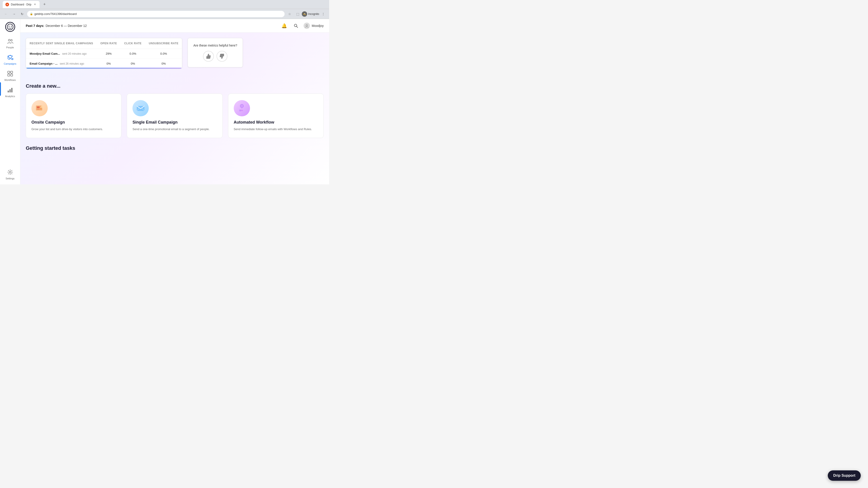 The width and height of the screenshot is (868, 488). Describe the element at coordinates (175, 129) in the screenshot. I see `email-card-desc: Send a one-time promotional email to a s…` at that location.